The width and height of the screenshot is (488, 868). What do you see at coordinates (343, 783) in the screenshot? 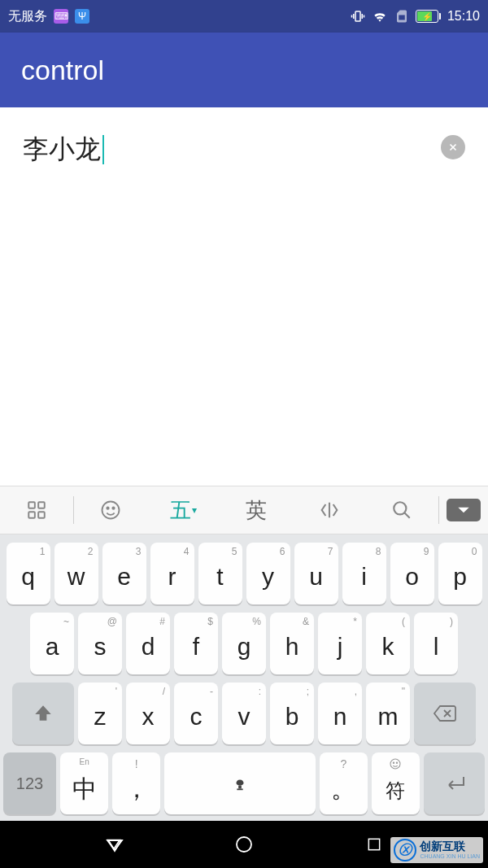
I see `period-key: ? 。` at bounding box center [343, 783].